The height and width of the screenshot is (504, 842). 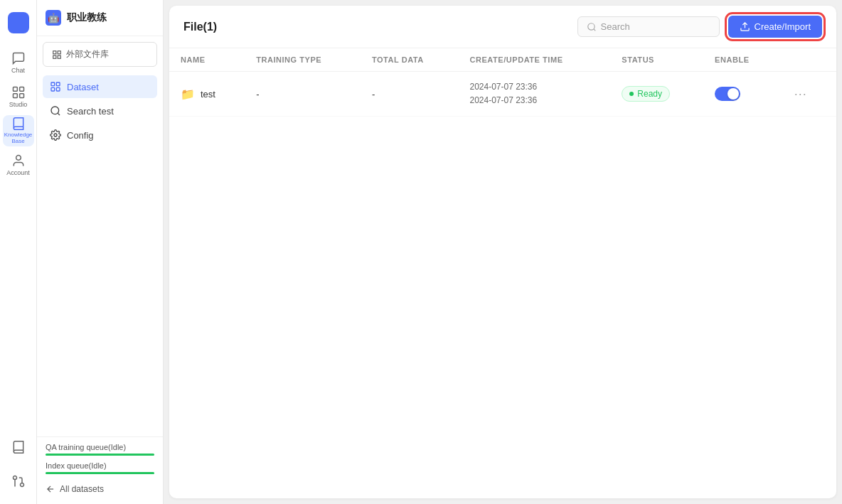 I want to click on sidebar-title: 职业教练, so click(x=87, y=18).